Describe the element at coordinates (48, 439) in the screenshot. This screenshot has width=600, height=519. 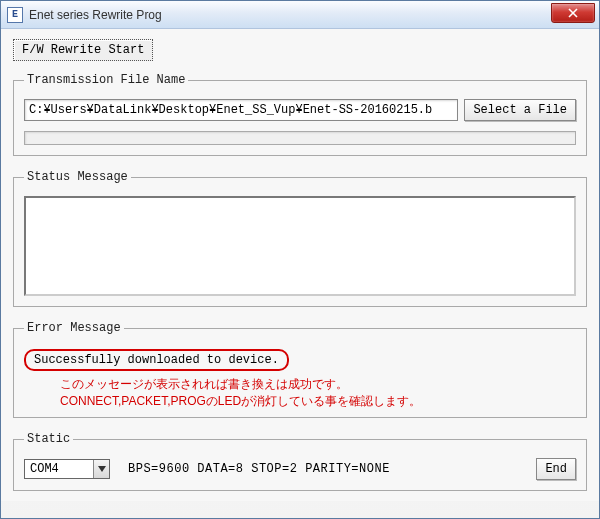
I see `static-legend: Static` at that location.